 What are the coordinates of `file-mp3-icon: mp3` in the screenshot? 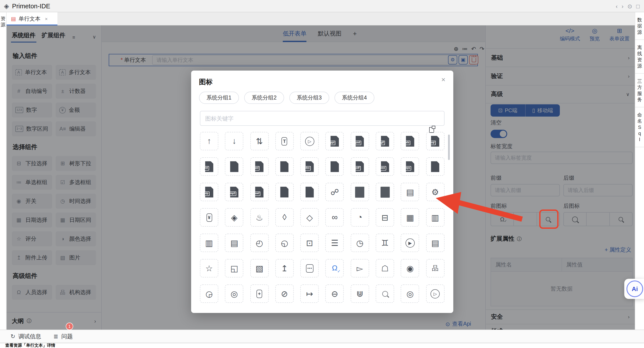 It's located at (234, 192).